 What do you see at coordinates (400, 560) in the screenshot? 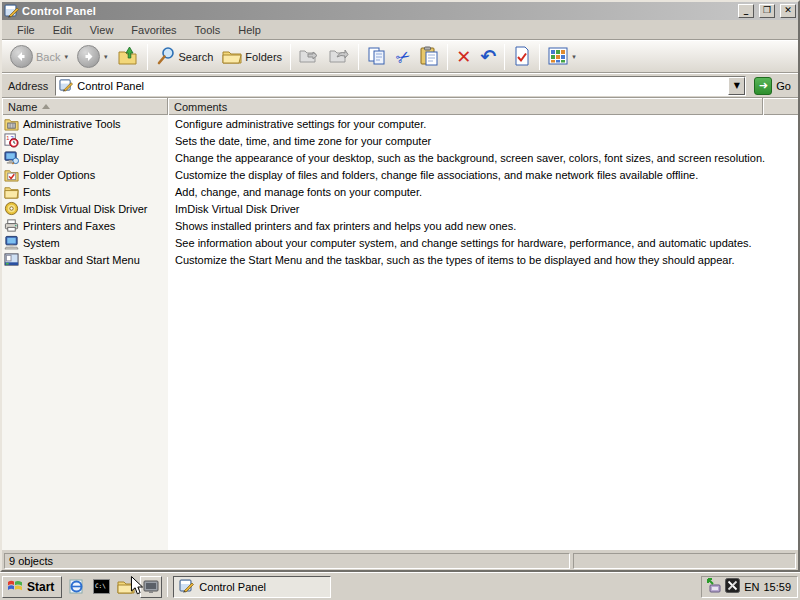
I see `status-bar: 9 objects` at bounding box center [400, 560].